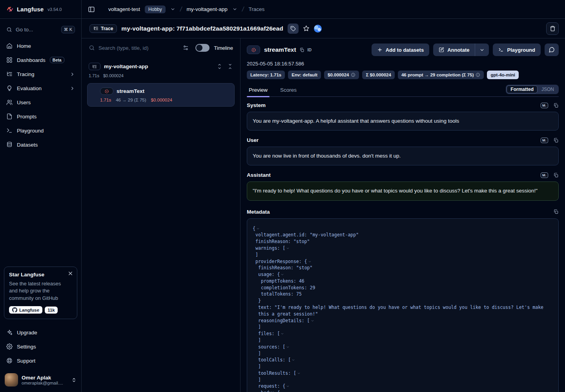 The image size is (565, 392). What do you see at coordinates (41, 361) in the screenshot?
I see `sidebar-item-support: Support` at bounding box center [41, 361].